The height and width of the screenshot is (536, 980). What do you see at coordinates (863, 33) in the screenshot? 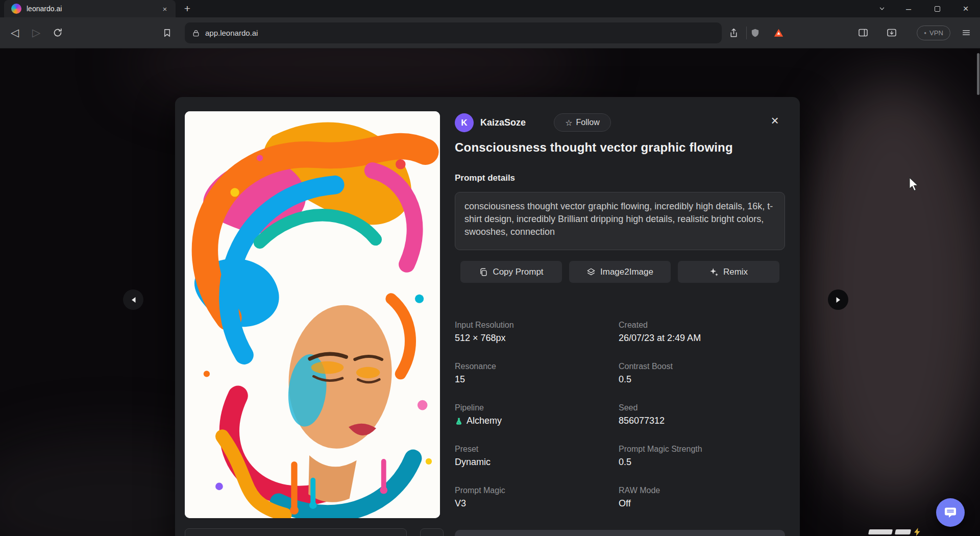
I see `sidebar-toggle-button` at bounding box center [863, 33].